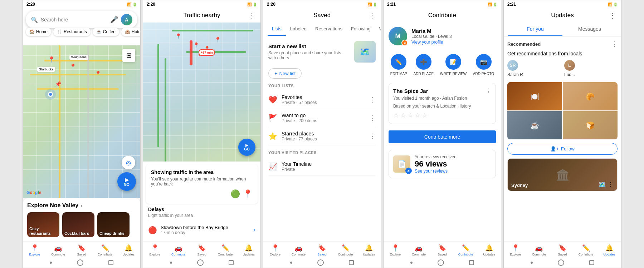 The height and width of the screenshot is (268, 644). I want to click on nav-explore-2: 📍 Explore, so click(155, 250).